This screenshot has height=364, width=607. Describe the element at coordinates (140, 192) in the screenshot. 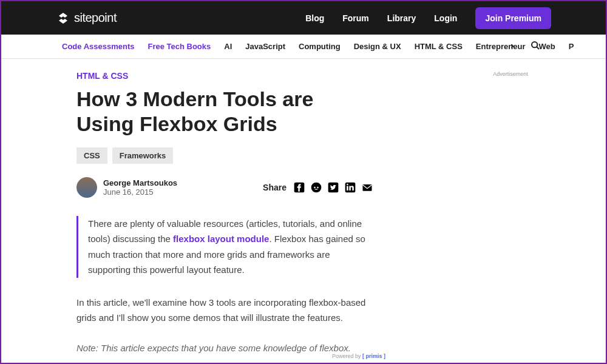

I see `publish-date: June 16, 2015` at that location.